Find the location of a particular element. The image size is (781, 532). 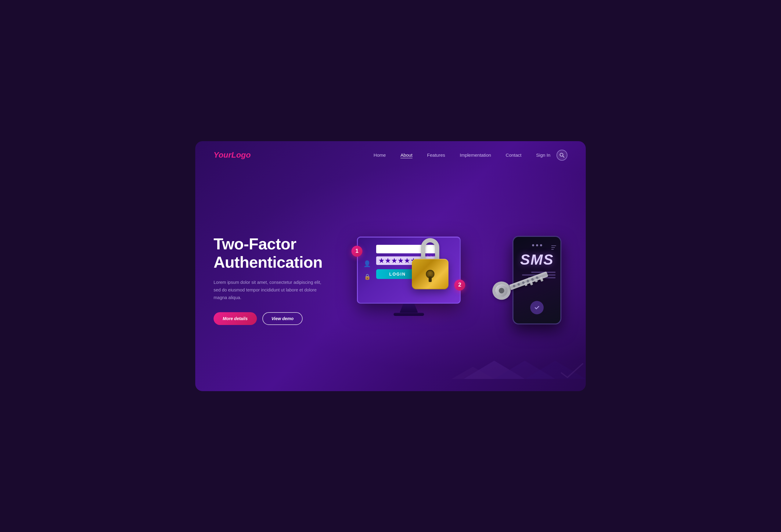

search-button is located at coordinates (562, 155).